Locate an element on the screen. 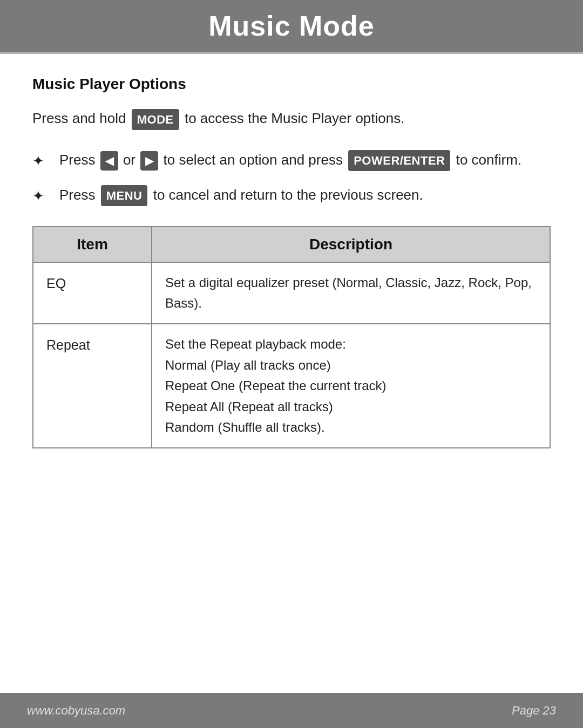 Image resolution: width=583 pixels, height=728 pixels. footer-page: Page 23 is located at coordinates (534, 711).